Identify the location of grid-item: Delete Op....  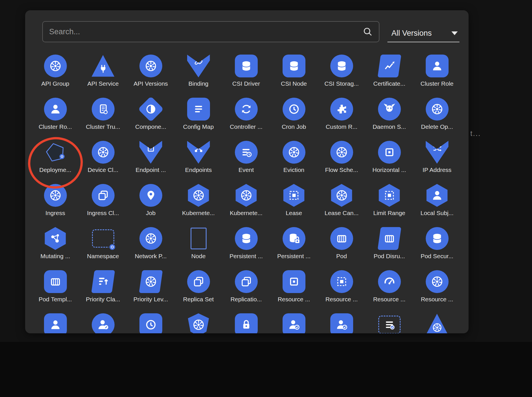
(437, 117).